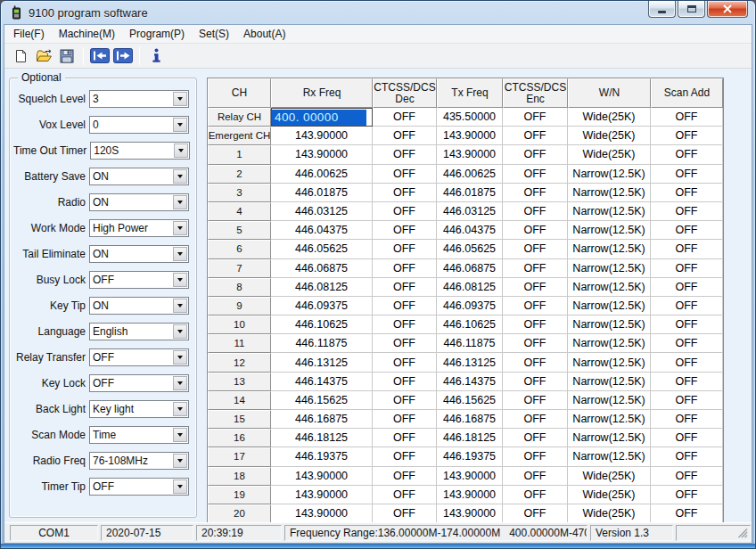 This screenshot has height=549, width=756. Describe the element at coordinates (744, 534) in the screenshot. I see `resize-grip-icon` at that location.